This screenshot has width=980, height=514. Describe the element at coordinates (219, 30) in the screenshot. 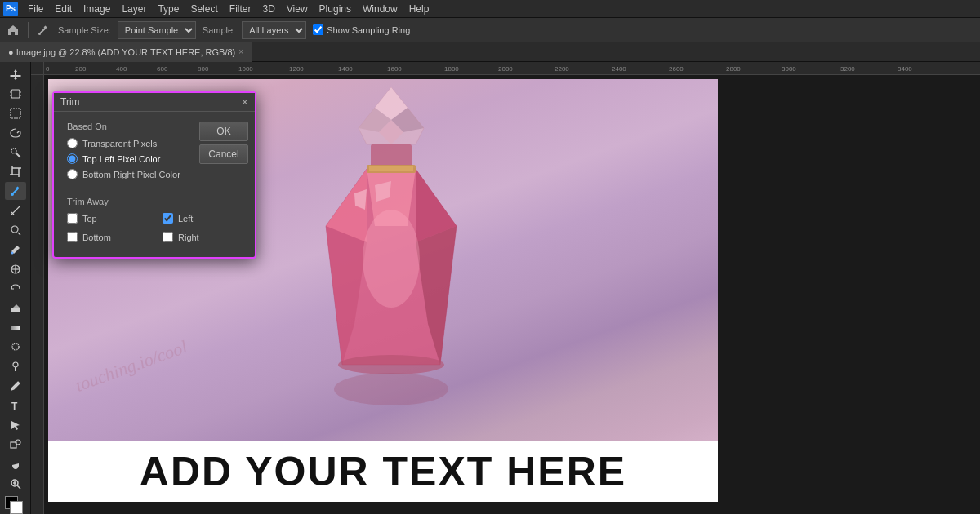

I see `sample-label: Sample:` at that location.